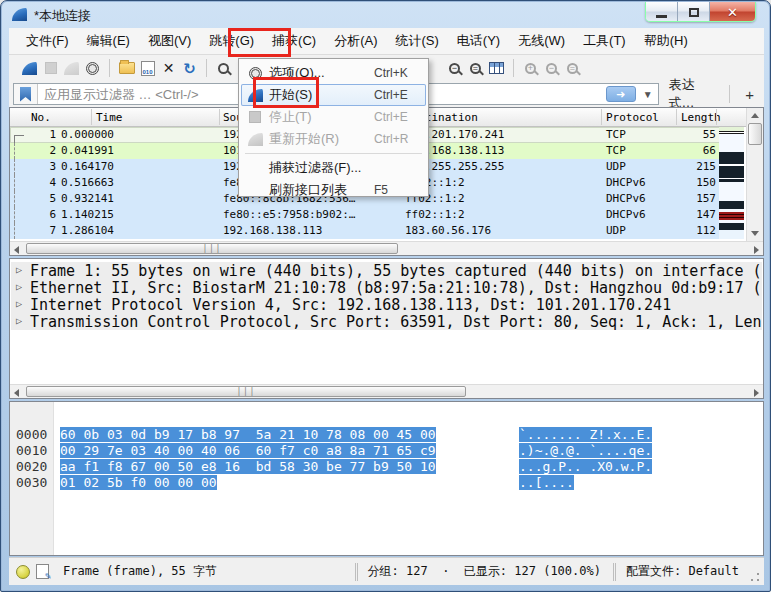 The width and height of the screenshot is (771, 592). What do you see at coordinates (476, 68) in the screenshot?
I see `normal-size-icon: =` at bounding box center [476, 68].